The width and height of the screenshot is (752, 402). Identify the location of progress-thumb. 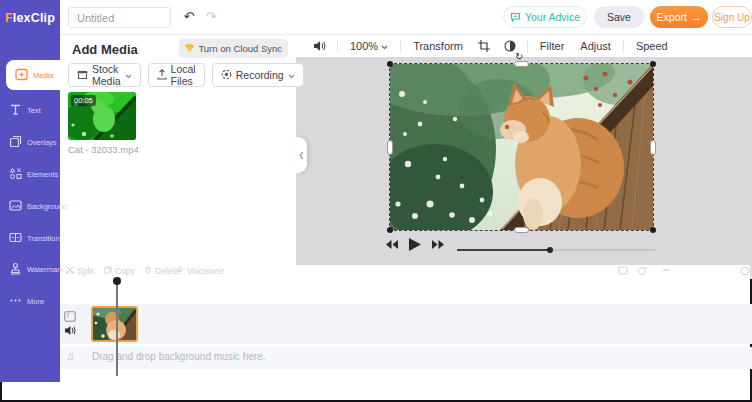
(550, 250).